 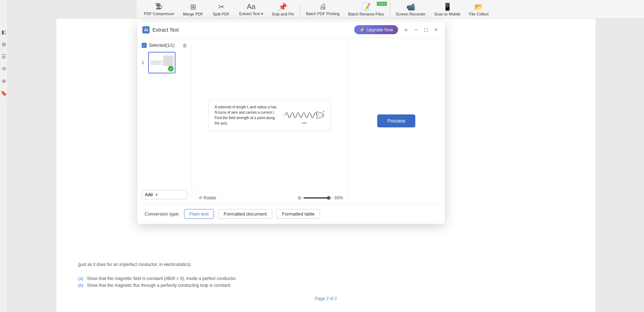 What do you see at coordinates (411, 7) in the screenshot?
I see `screen-recorder-icon: 📹` at bounding box center [411, 7].